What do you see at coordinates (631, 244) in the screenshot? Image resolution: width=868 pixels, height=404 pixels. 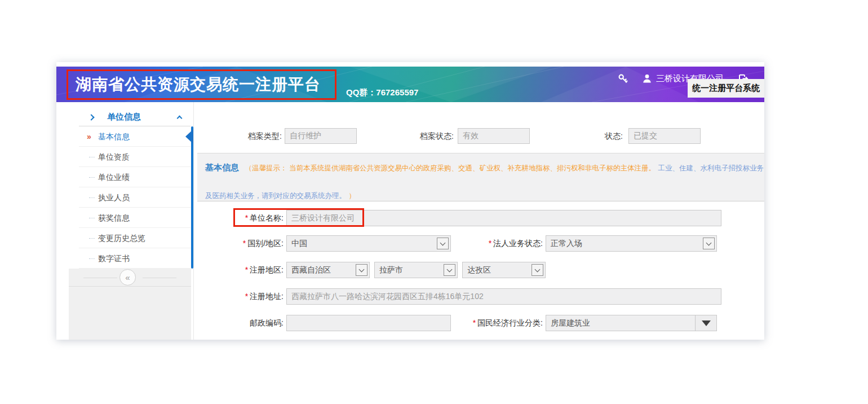 I see `legal-status-select: 正常入场` at bounding box center [631, 244].